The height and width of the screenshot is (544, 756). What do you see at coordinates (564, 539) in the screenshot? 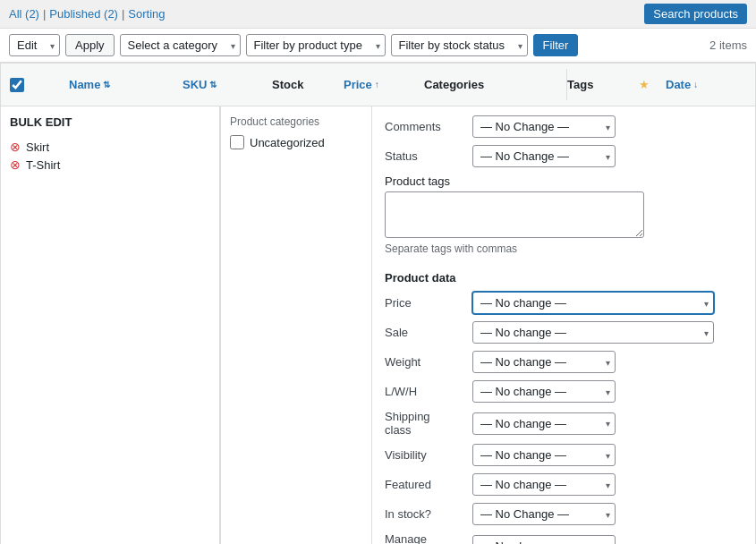
I see `manage-stock-row: Manage stock? — No change — ▾` at bounding box center [564, 539].